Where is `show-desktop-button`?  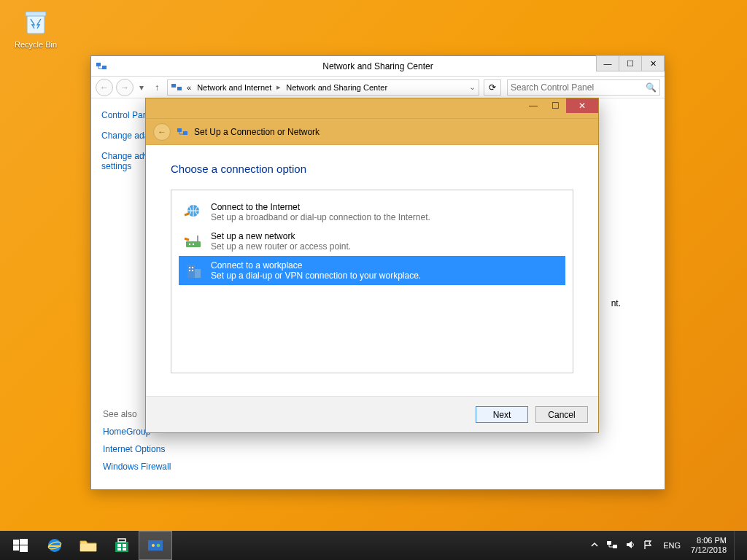 show-desktop-button is located at coordinates (737, 545).